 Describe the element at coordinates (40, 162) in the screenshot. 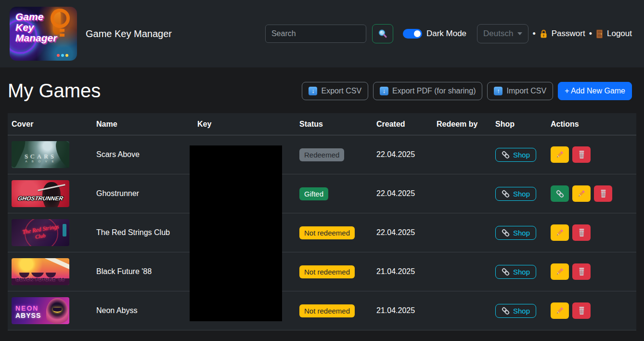

I see `cover-art-text: A B O V E` at that location.